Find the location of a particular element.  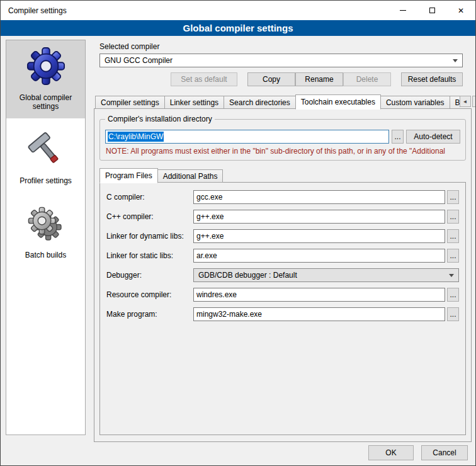

batch-gears-icon is located at coordinates (46, 225).